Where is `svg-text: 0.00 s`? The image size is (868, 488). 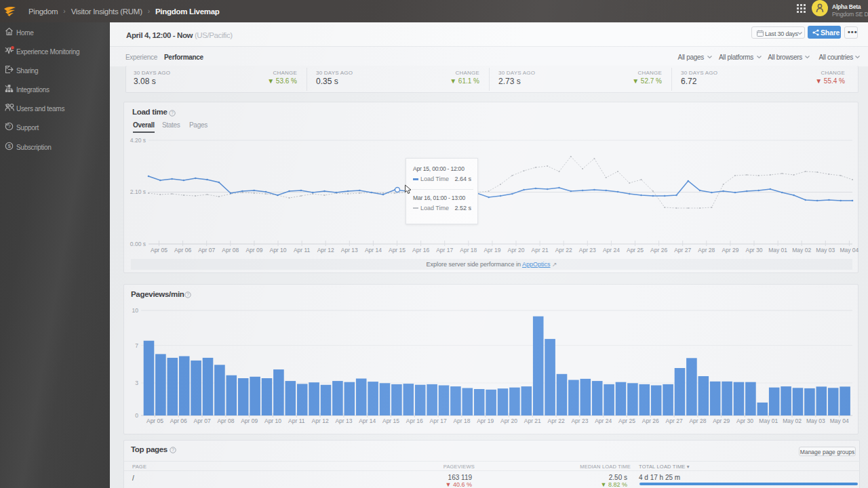
svg-text: 0.00 s is located at coordinates (138, 244).